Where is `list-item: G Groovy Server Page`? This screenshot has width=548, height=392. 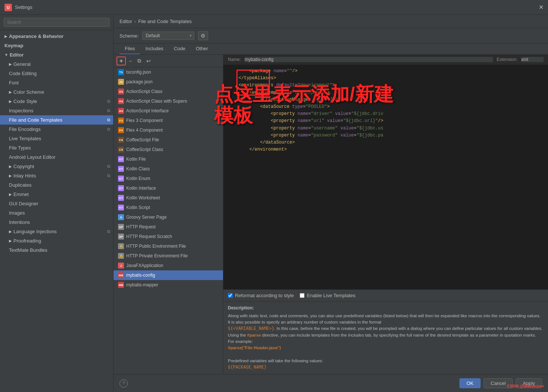
list-item: G Groovy Server Page is located at coordinates (168, 217).